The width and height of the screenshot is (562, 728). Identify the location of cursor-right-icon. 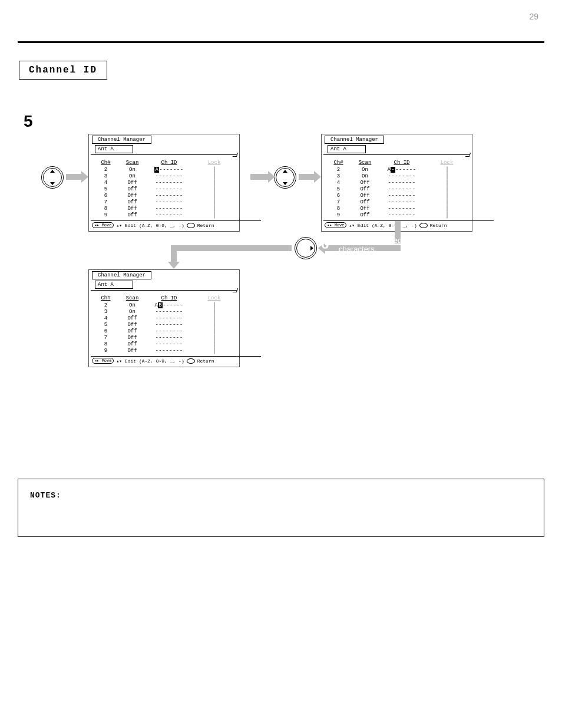
(306, 248).